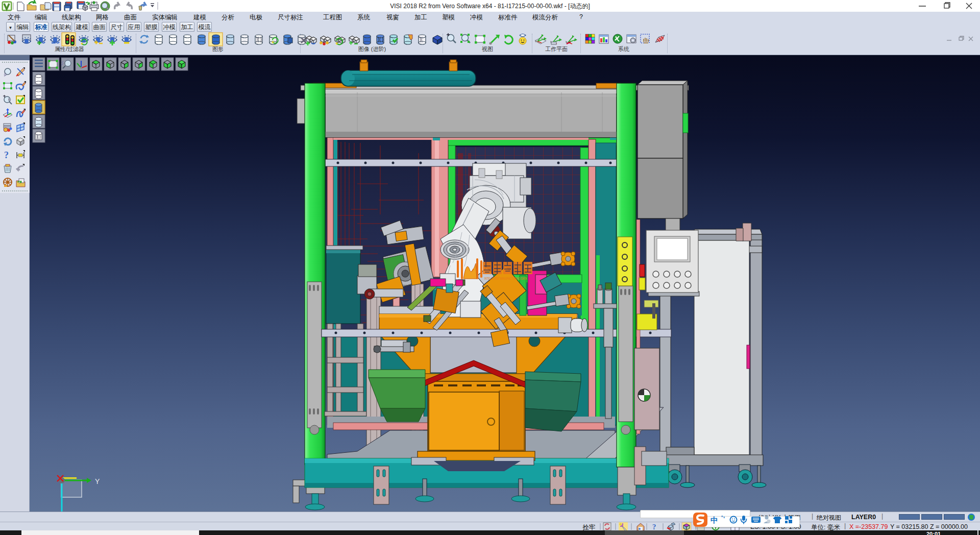 The width and height of the screenshot is (980, 535). Describe the element at coordinates (505, 279) in the screenshot. I see `svg-text: INTELLIGENT MANUFACTURING DATA` at that location.